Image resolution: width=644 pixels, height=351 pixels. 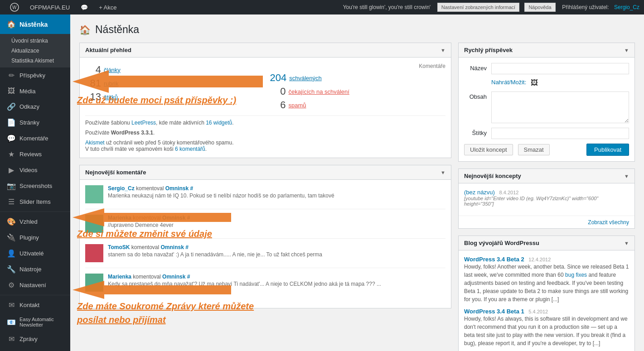 What do you see at coordinates (120, 277) in the screenshot?
I see `comment-author-link-4: Marienka` at bounding box center [120, 277].